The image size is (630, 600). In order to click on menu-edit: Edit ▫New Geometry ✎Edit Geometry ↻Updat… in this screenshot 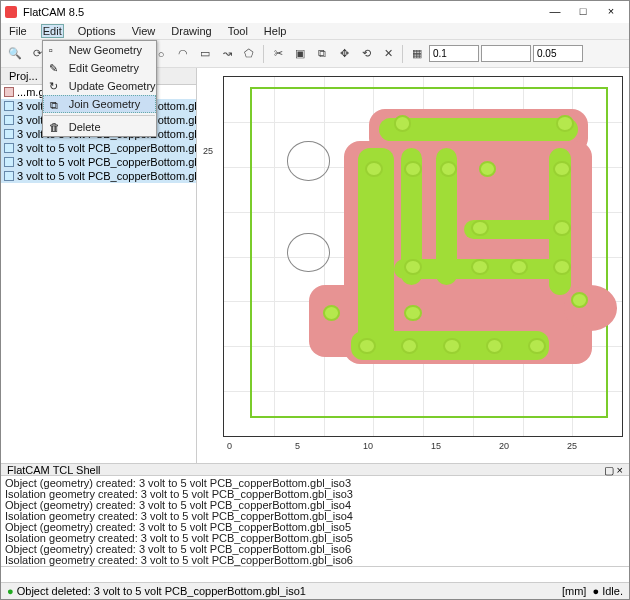, I will do `click(52, 31)`.